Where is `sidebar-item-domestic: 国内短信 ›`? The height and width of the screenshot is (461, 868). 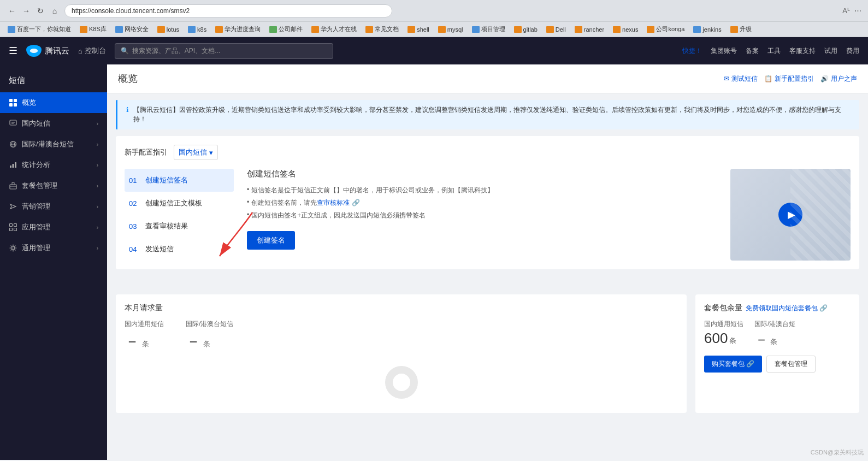 sidebar-item-domestic: 国内短信 › is located at coordinates (54, 123).